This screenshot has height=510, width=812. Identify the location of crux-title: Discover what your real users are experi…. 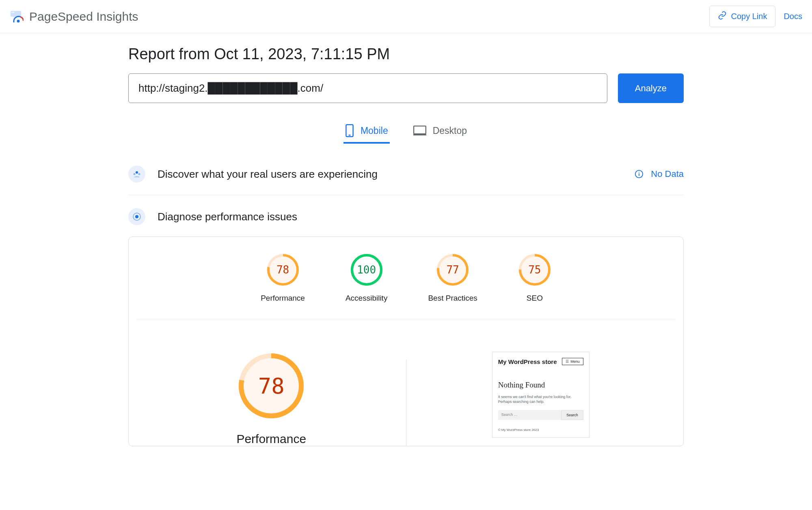
(268, 174).